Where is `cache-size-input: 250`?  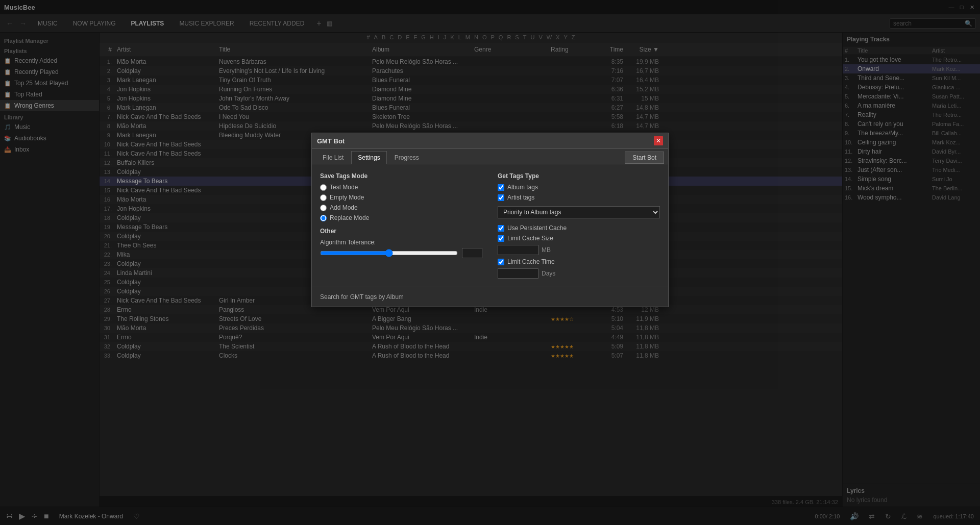
cache-size-input: 250 is located at coordinates (518, 250).